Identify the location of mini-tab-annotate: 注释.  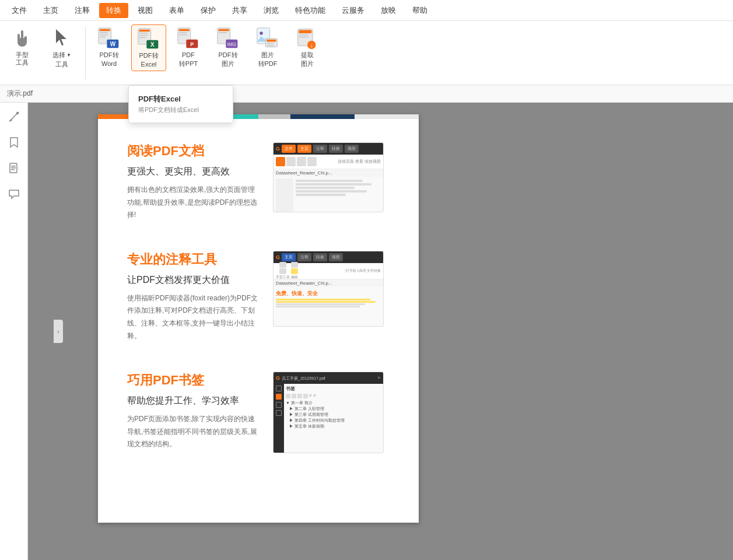
(320, 149).